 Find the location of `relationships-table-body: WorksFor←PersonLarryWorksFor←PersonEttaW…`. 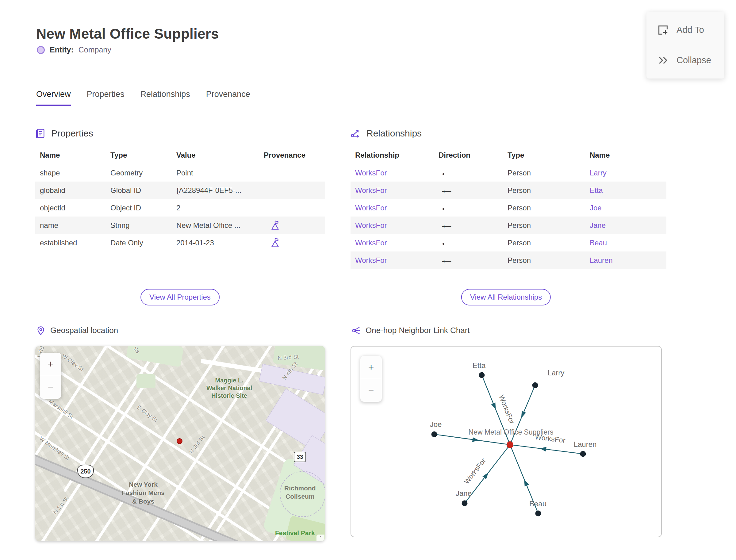

relationships-table-body: WorksFor←PersonLarryWorksFor←PersonEttaW… is located at coordinates (509, 217).